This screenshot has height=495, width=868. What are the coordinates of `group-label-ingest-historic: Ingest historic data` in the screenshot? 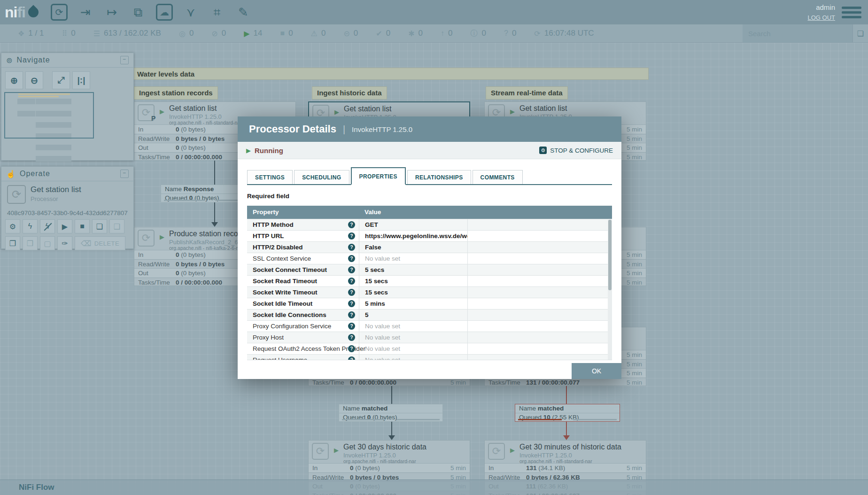 It's located at (349, 93).